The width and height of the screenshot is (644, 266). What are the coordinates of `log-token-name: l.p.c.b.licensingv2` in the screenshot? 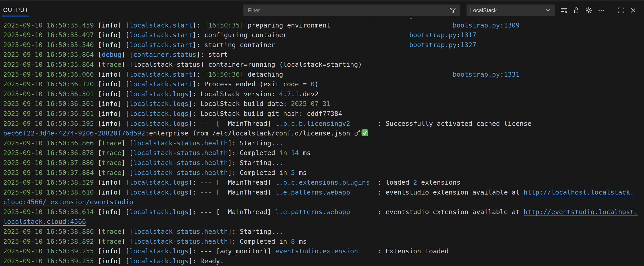 It's located at (313, 124).